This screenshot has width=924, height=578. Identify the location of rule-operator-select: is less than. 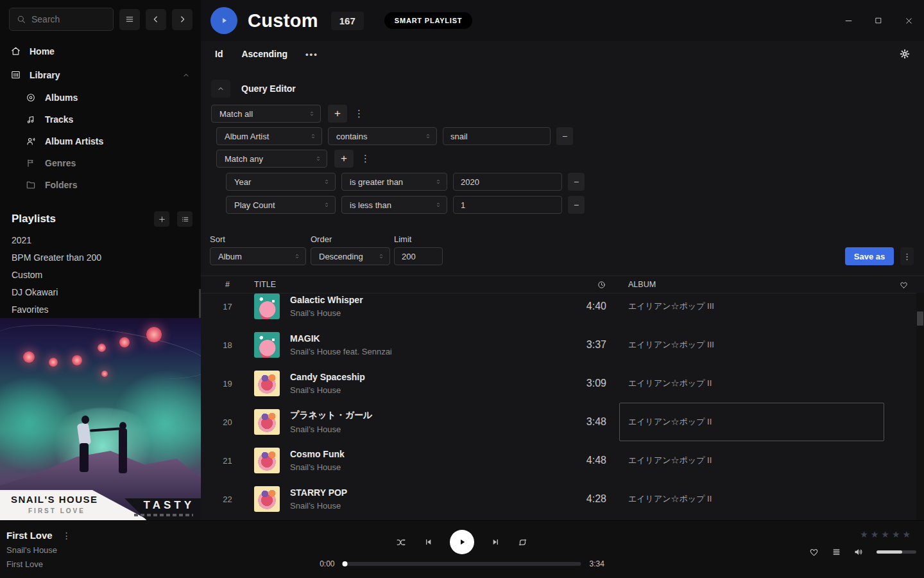
(394, 205).